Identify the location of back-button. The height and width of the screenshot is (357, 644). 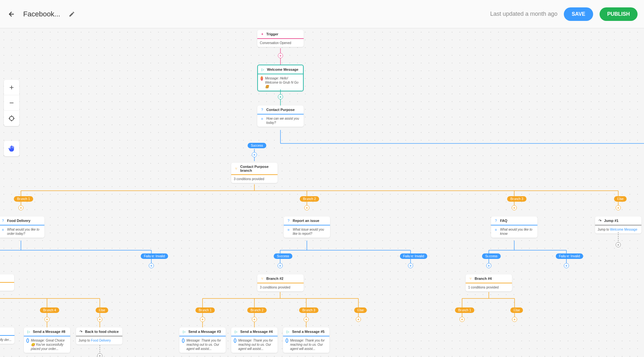
(12, 14).